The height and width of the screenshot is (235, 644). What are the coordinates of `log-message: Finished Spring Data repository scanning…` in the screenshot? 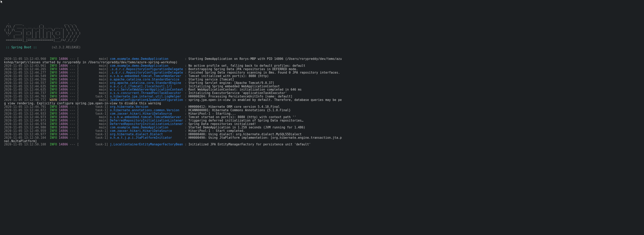 It's located at (264, 72).